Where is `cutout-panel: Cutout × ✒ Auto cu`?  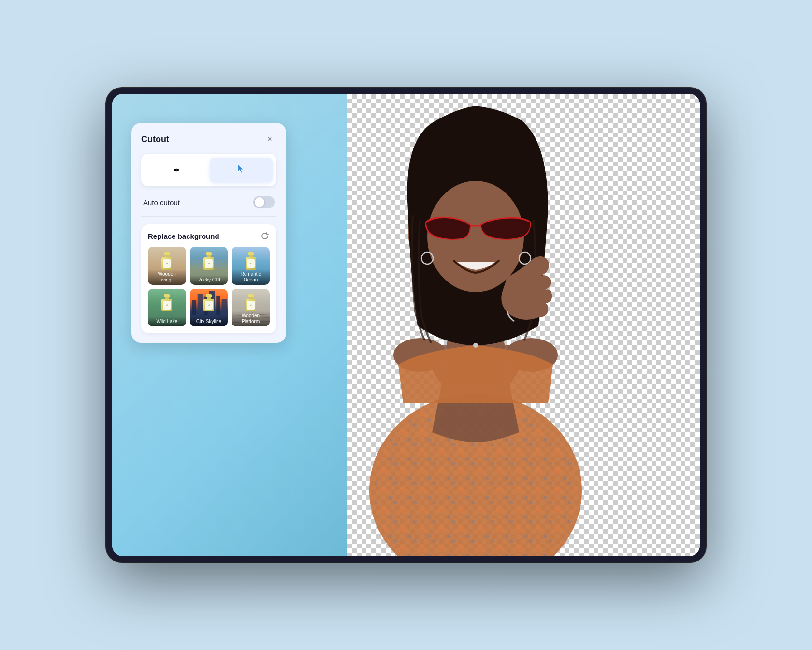
cutout-panel: Cutout × ✒ Auto cu is located at coordinates (209, 233).